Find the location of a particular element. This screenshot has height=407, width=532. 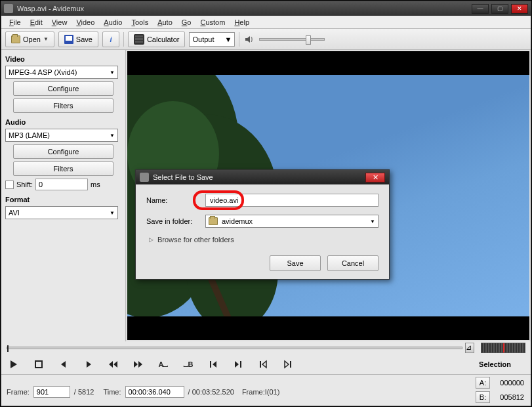

audio-codec-select: MP3 (LAME) ▼ is located at coordinates (62, 135).